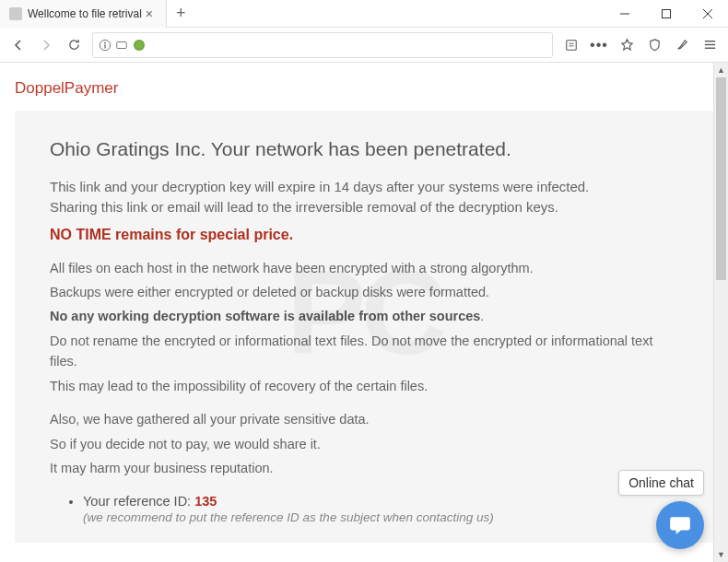 Image resolution: width=728 pixels, height=562 pixels. What do you see at coordinates (105, 45) in the screenshot?
I see `info-icon` at bounding box center [105, 45].